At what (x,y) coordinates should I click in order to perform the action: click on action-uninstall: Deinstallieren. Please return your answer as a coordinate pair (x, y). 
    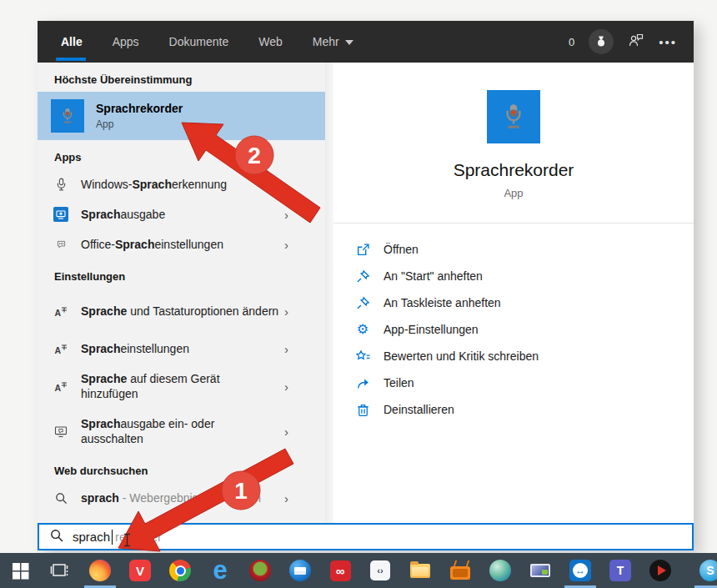
    Looking at the image, I should click on (524, 410).